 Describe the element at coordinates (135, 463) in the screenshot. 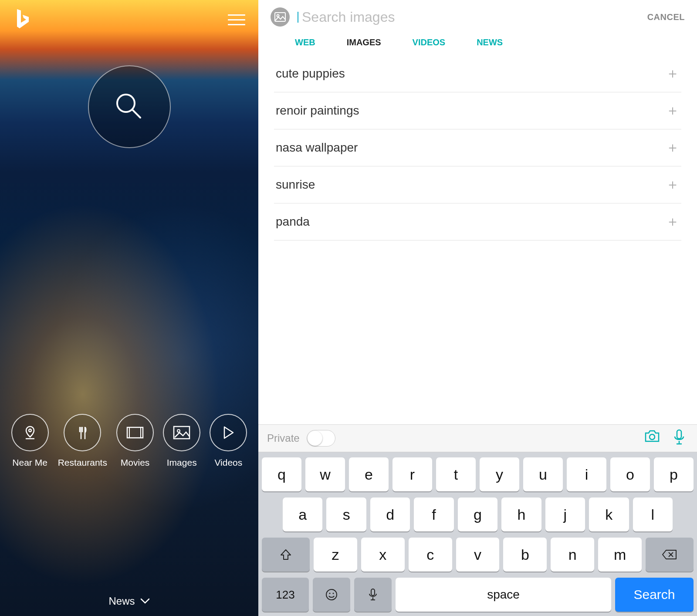

I see `category-label: Movies` at that location.